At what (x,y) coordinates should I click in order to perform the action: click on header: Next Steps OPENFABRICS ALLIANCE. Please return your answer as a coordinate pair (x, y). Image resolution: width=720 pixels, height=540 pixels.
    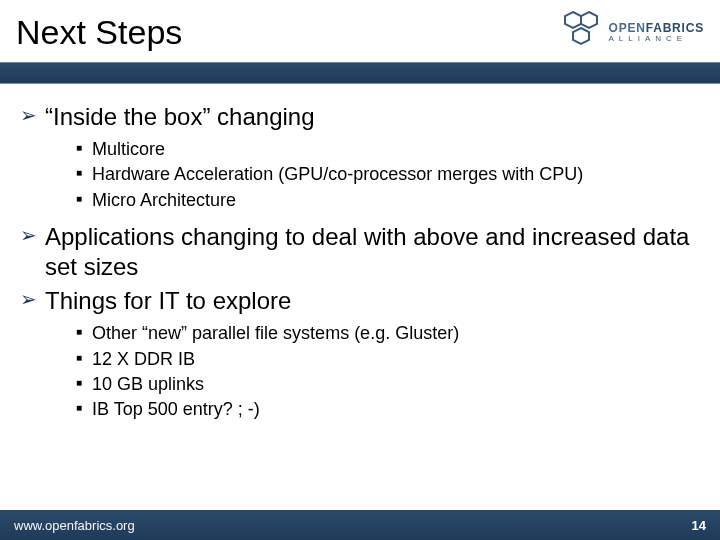
    Looking at the image, I should click on (360, 29).